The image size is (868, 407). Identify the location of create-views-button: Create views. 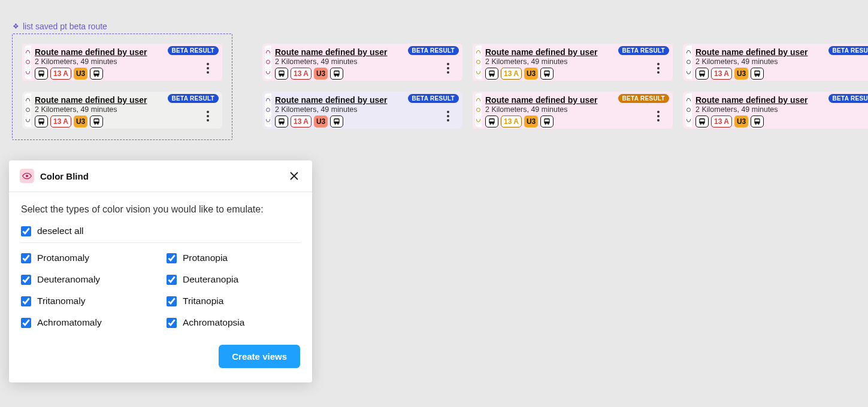
(259, 357).